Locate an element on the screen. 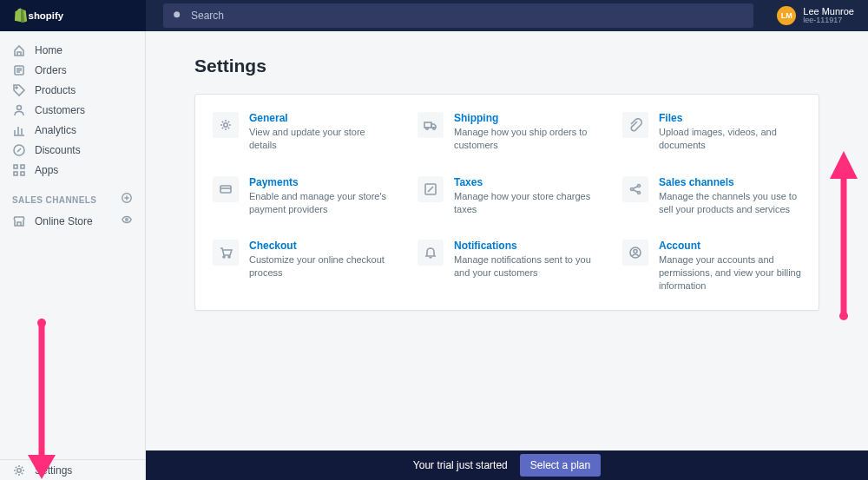 This screenshot has height=480, width=868. tile-title: Files is located at coordinates (730, 118).